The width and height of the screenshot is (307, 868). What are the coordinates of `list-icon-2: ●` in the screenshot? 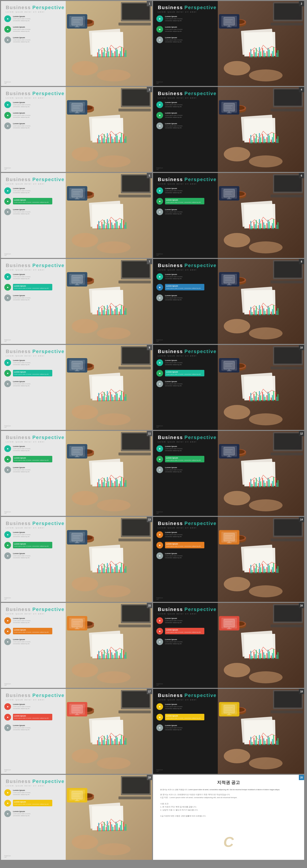 It's located at (160, 459).